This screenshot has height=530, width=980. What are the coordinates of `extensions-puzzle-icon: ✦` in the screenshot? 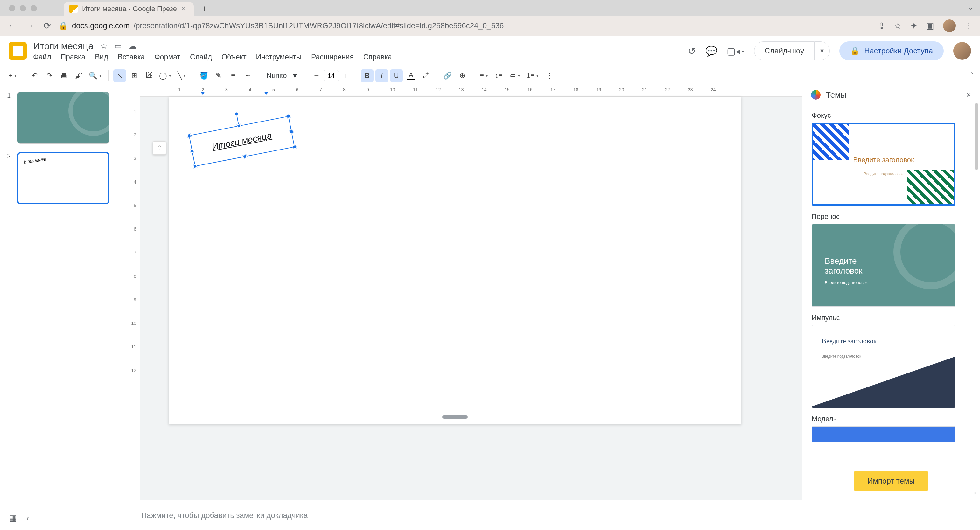 It's located at (914, 26).